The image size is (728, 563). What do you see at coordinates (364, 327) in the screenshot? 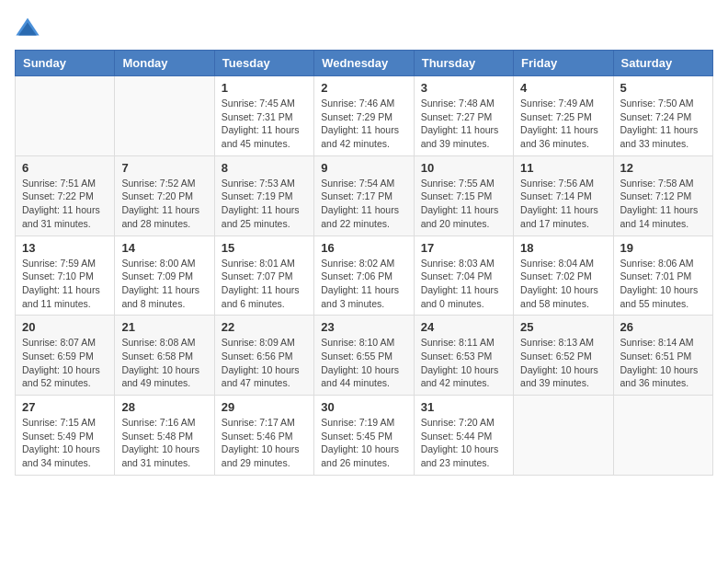
I see `day-number: 23` at bounding box center [364, 327].